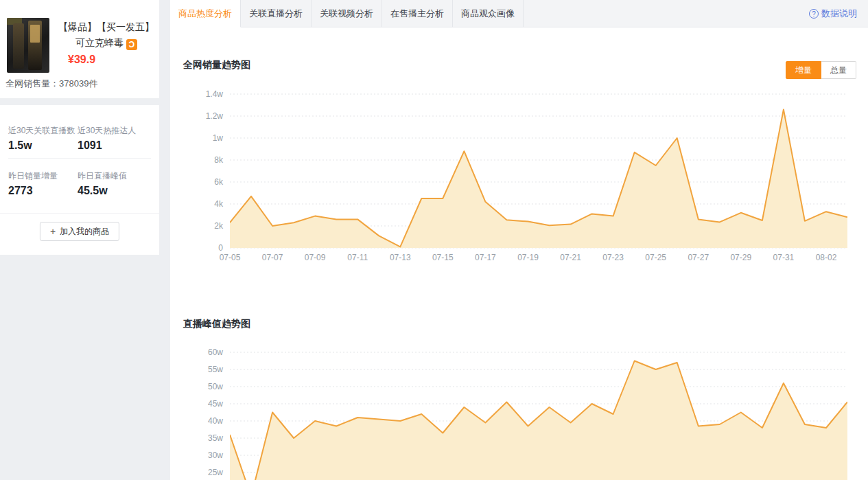 The width and height of the screenshot is (868, 480). Describe the element at coordinates (276, 14) in the screenshot. I see `tab-related-live-analysis: 关联直播分析` at that location.